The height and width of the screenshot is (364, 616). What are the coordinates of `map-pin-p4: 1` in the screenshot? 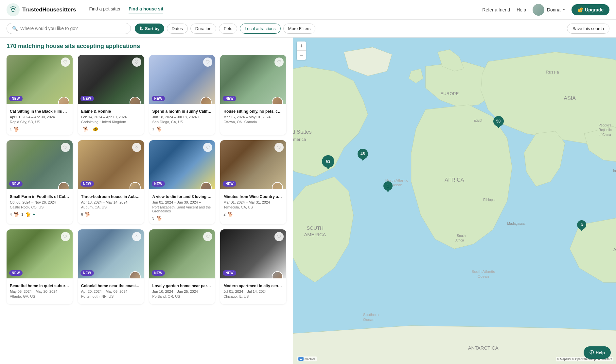 It's located at (388, 186).